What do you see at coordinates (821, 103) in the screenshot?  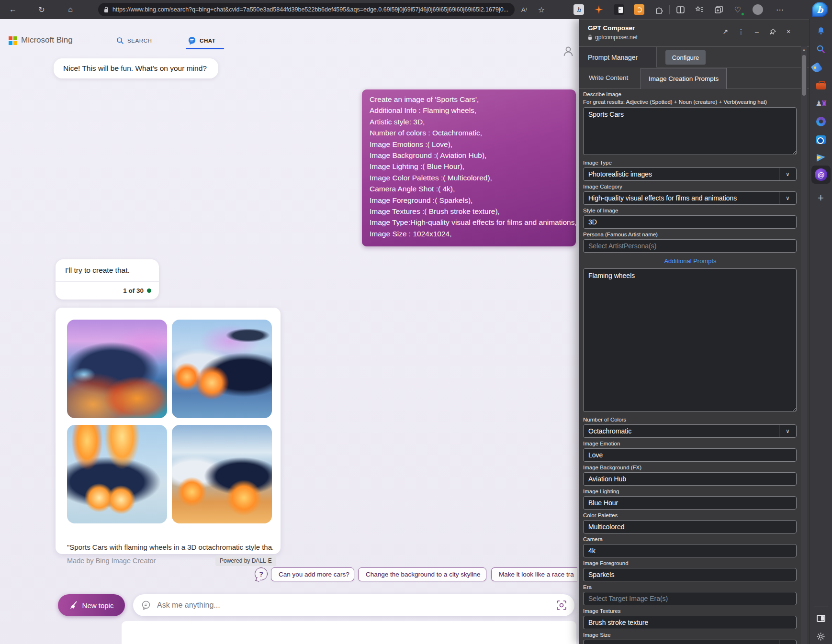 I see `games-chess-icon: ♟♜` at bounding box center [821, 103].